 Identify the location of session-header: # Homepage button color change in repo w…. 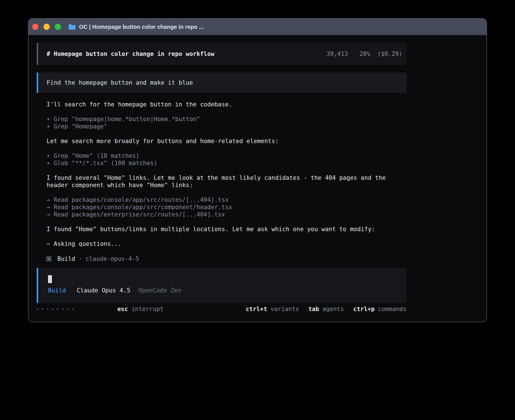
(222, 54).